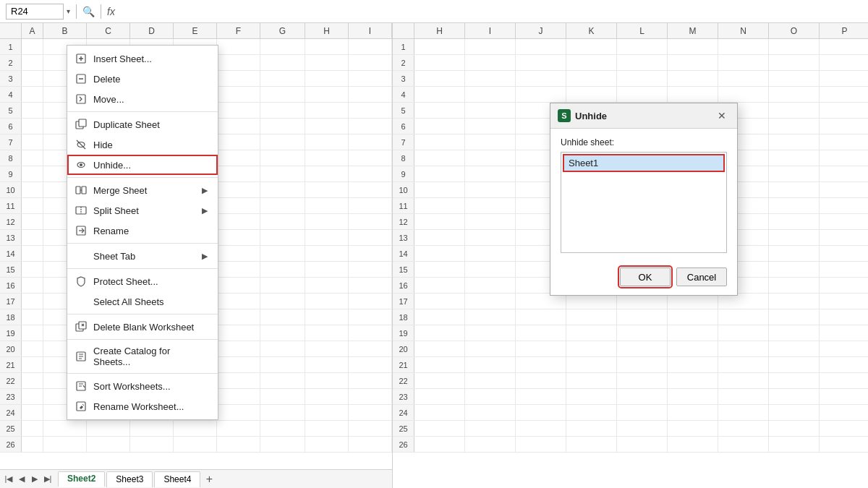  Describe the element at coordinates (22, 479) in the screenshot. I see `tab-prev-btn: ◀` at that location.